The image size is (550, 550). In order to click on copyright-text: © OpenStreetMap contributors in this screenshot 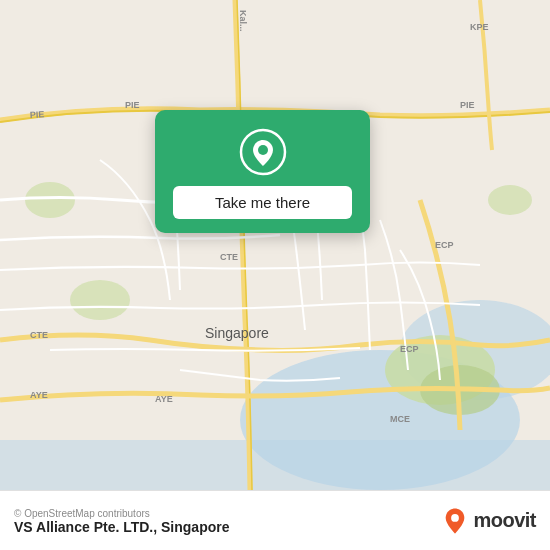, I will do `click(122, 514)`.